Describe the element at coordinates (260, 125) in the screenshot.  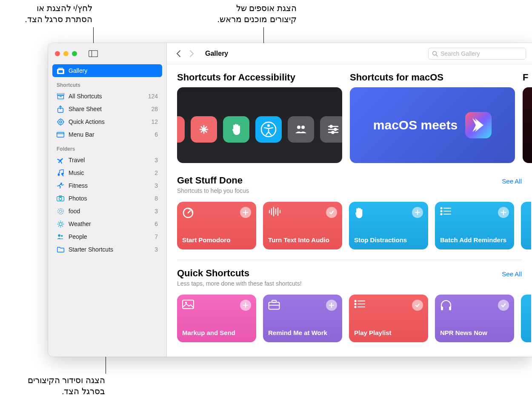
I see `banner-accessibility` at that location.